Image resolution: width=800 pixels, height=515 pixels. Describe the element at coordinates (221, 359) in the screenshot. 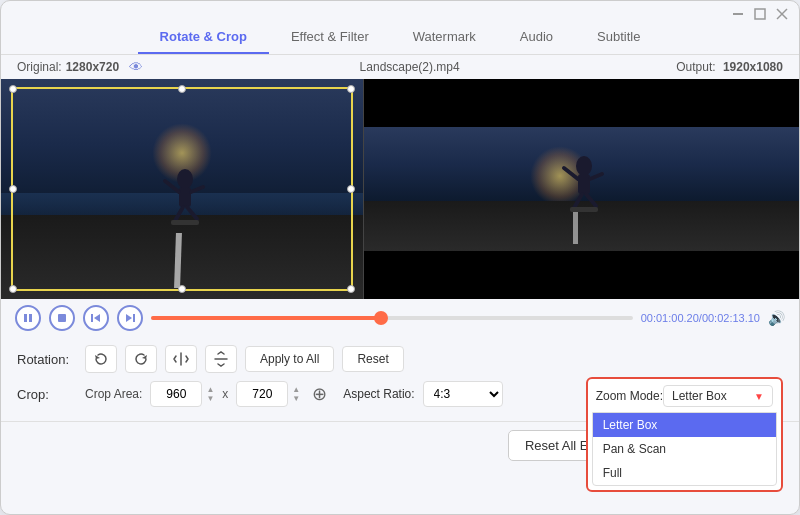

I see `flip-vertical-button` at that location.